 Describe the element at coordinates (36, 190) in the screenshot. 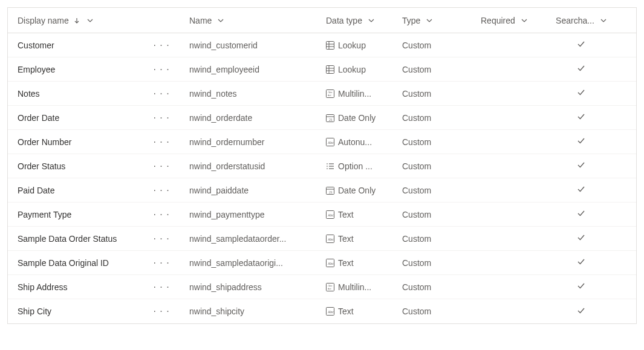

I see `display-name-text: Paid Date` at that location.